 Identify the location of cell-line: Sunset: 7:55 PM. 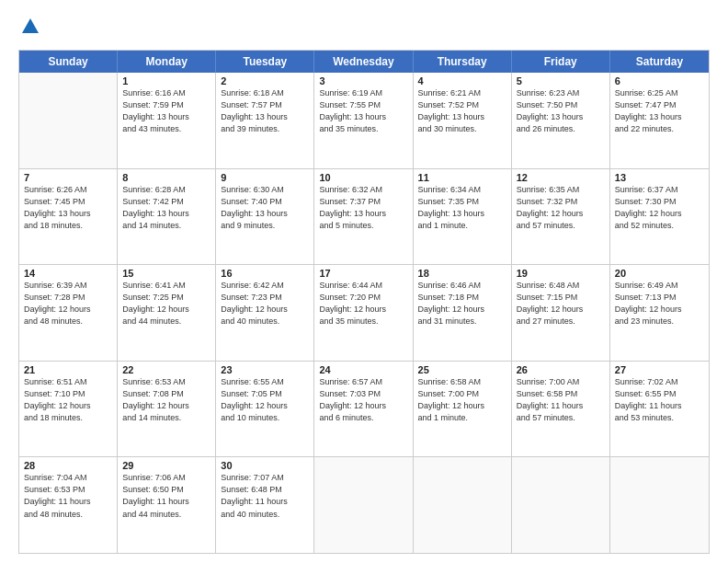
(363, 105).